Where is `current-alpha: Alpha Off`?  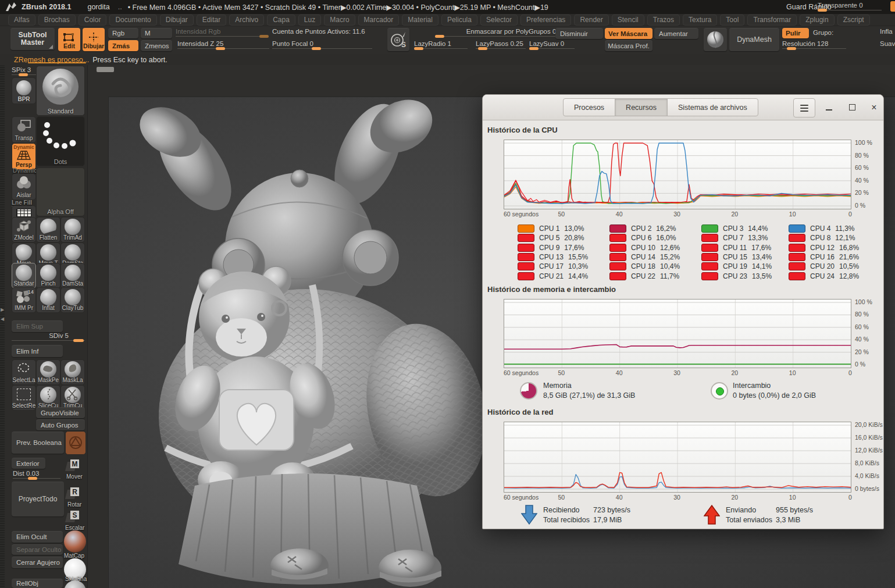
current-alpha: Alpha Off is located at coordinates (60, 192).